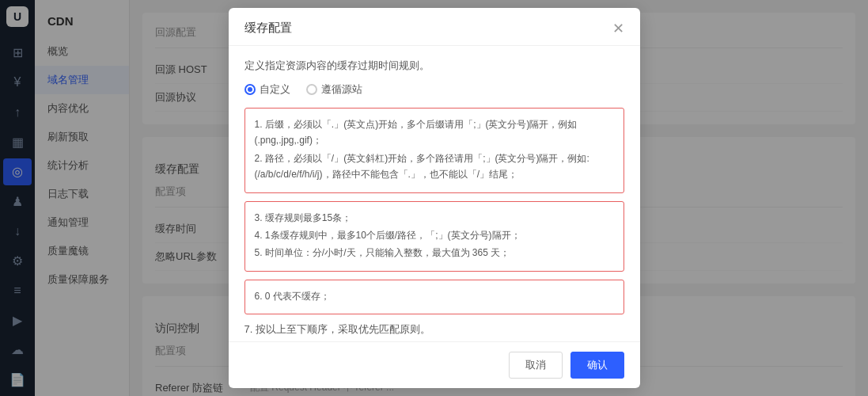 The image size is (868, 396). What do you see at coordinates (342, 89) in the screenshot?
I see `radio-follow-label: 遵循源站` at bounding box center [342, 89].